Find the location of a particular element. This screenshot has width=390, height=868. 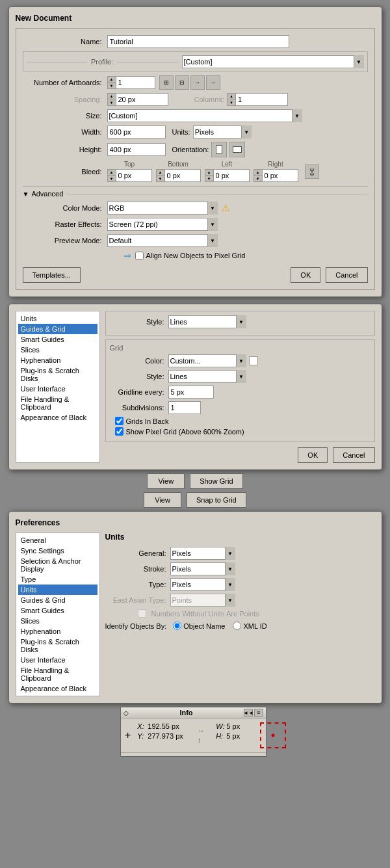

pref2-units: Units is located at coordinates (58, 590).